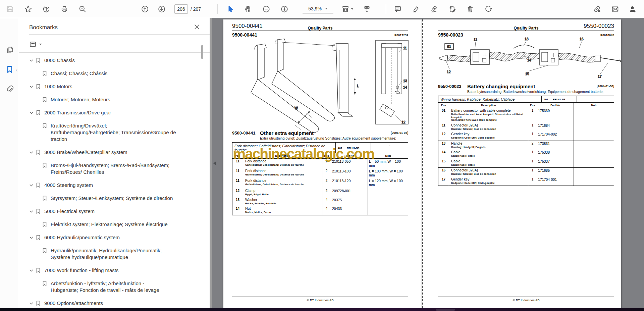 Image resolution: width=644 pixels, height=311 pixels. What do you see at coordinates (123, 224) in the screenshot?
I see `bookmark-item: Elektriskt system; Elektroanlage; Systèm…` at bounding box center [123, 224].